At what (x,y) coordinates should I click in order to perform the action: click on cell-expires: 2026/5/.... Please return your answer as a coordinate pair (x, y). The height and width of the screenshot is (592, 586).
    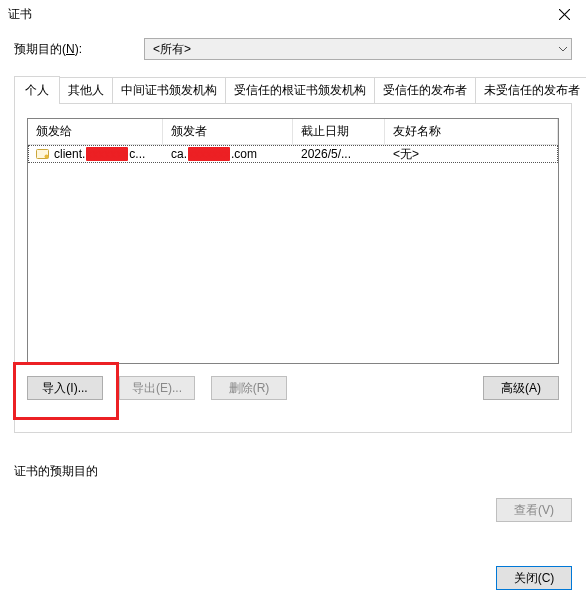
    Looking at the image, I should click on (339, 154).